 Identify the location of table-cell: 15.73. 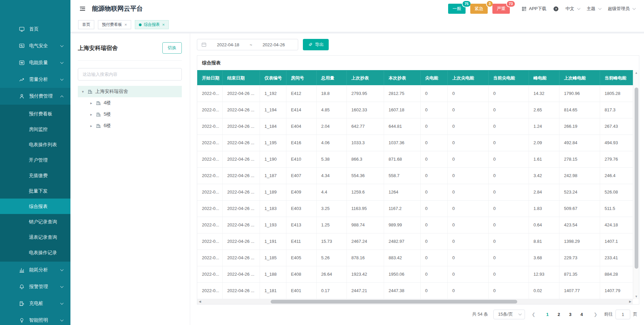
(331, 241).